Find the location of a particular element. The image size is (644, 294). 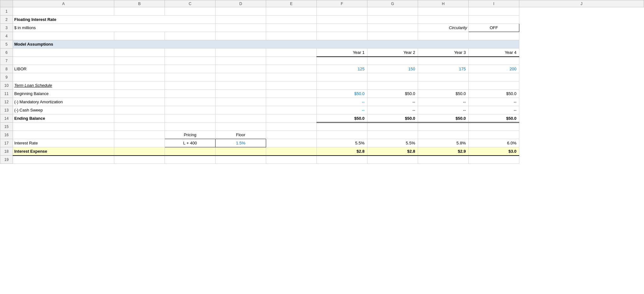

col-header-f: F is located at coordinates (342, 4).